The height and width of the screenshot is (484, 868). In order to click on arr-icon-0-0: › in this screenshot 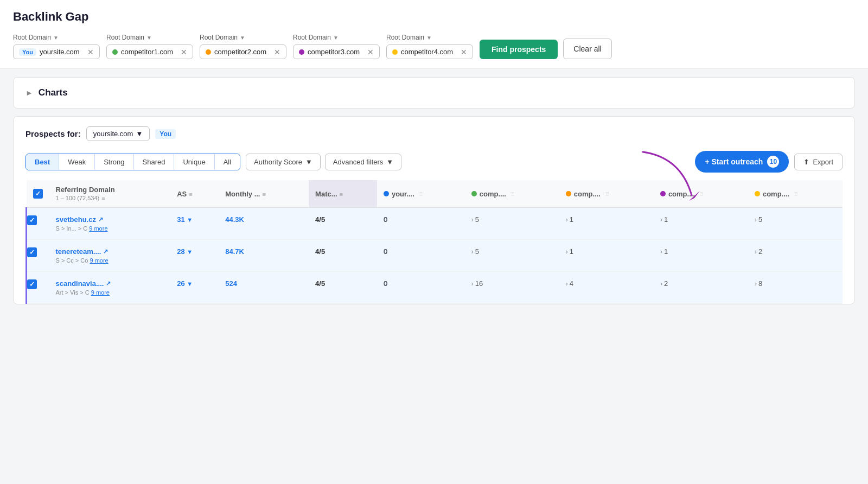, I will do `click(473, 220)`.